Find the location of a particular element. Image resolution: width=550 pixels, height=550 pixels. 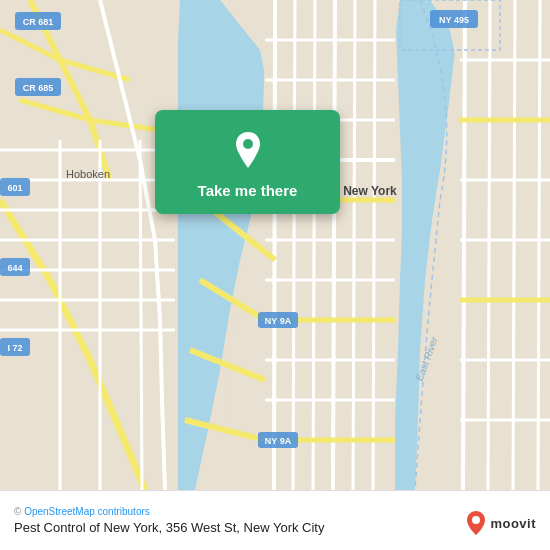

take-me-there-card: Take me there is located at coordinates (248, 162).